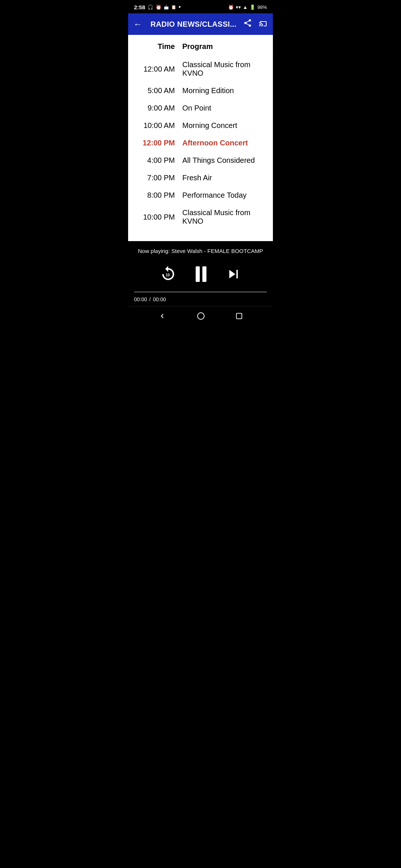 Image resolution: width=401 pixels, height=868 pixels. What do you see at coordinates (200, 91) in the screenshot?
I see `schedule-row: 5:00 AMMorning Edition` at bounding box center [200, 91].